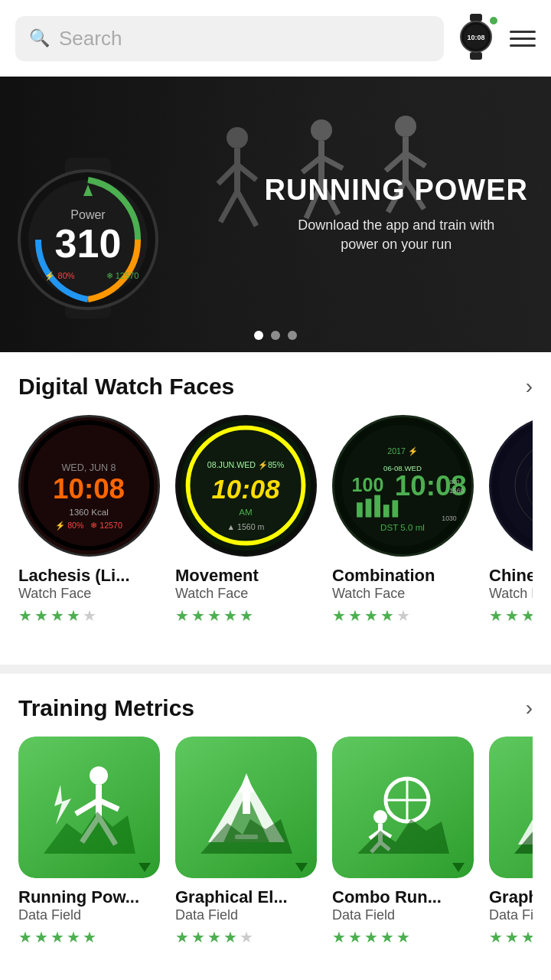 This screenshot has width=551, height=980. What do you see at coordinates (496, 38) in the screenshot?
I see `header-right: 10:08` at bounding box center [496, 38].